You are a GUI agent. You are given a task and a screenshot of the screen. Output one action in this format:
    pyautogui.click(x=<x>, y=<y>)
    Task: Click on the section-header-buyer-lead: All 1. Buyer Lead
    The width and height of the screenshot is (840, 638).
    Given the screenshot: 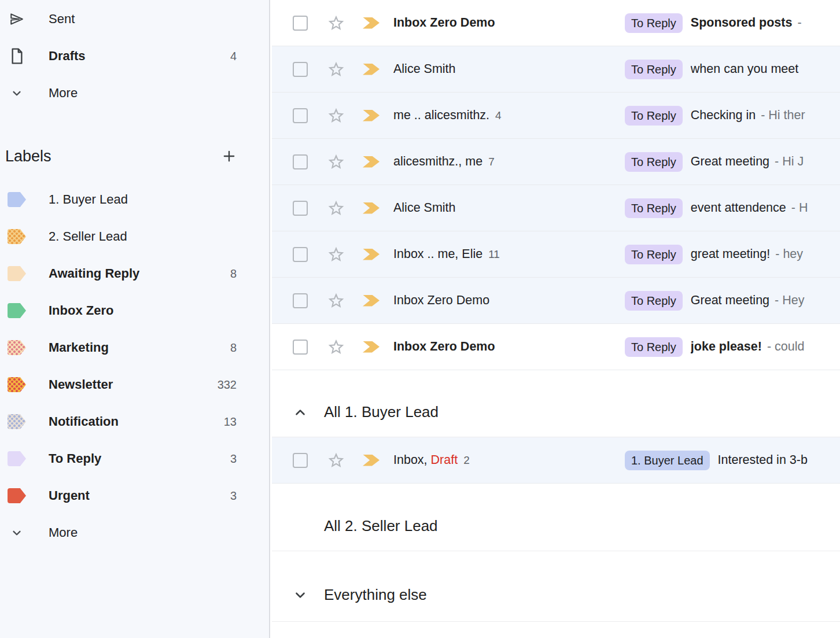 What is the action you would take?
    pyautogui.click(x=556, y=404)
    